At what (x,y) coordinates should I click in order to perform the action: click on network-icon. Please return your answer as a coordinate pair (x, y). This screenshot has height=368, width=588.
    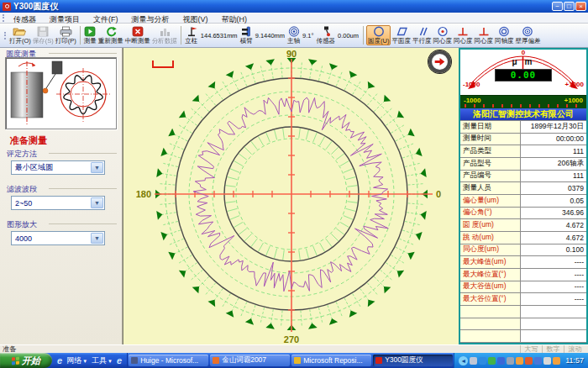
    Looking at the image, I should click on (501, 361).